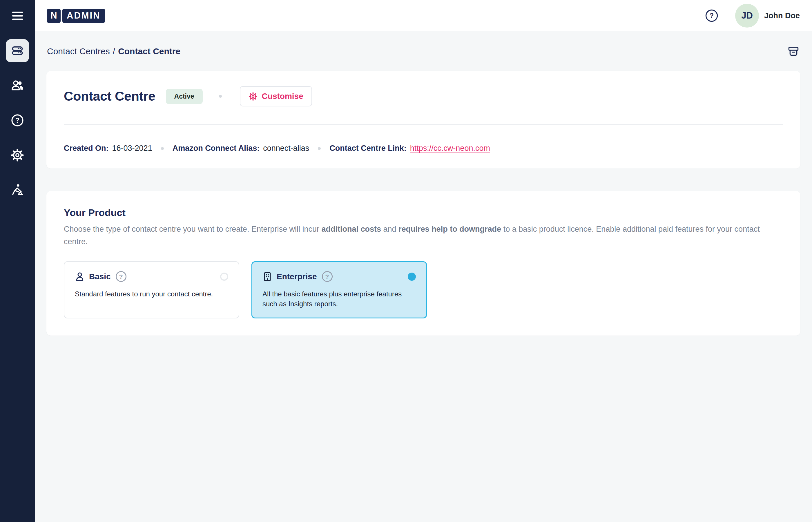 This screenshot has width=812, height=522. What do you see at coordinates (241, 148) in the screenshot?
I see `detail-connect-alias: Amazon Connect Alias: connect-alias` at bounding box center [241, 148].